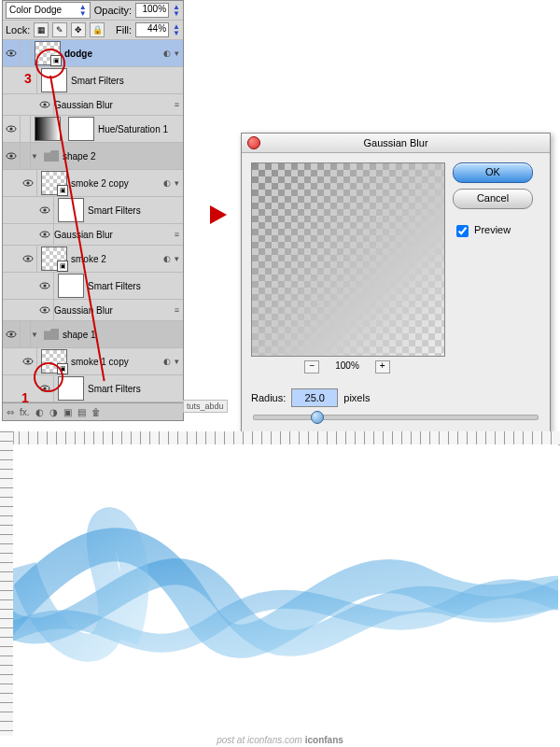 The image size is (560, 747). I want to click on blend-mode-select: Color Dodge ▲▼, so click(49, 10).